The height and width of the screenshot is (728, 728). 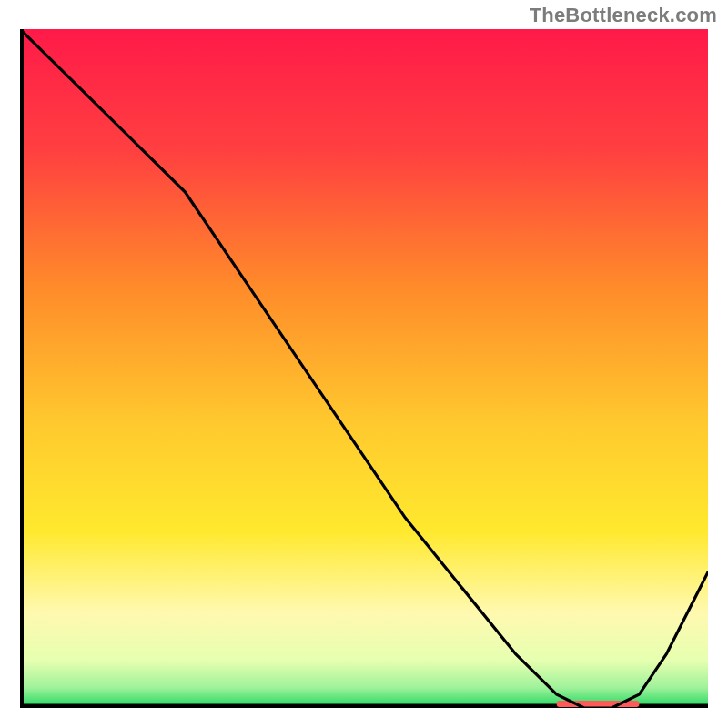 I want to click on attribution-text: TheBottleneck.com, so click(x=623, y=15).